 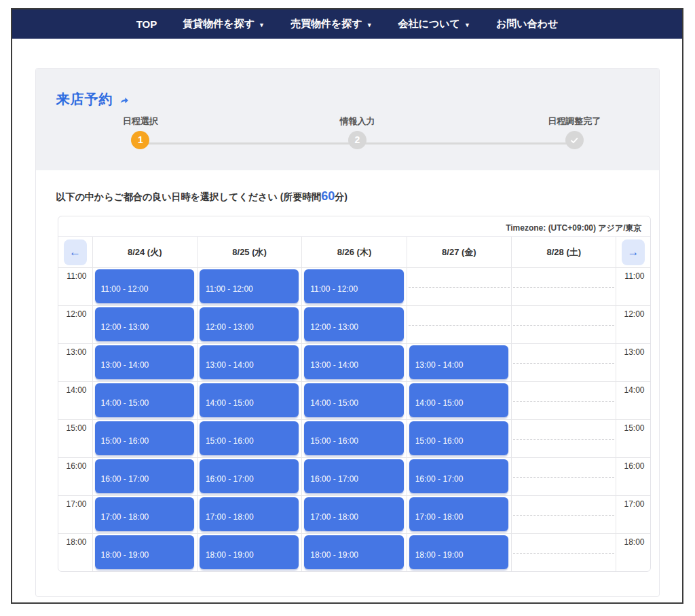 What do you see at coordinates (75, 252) in the screenshot?
I see `prev-week-button: ←` at bounding box center [75, 252].